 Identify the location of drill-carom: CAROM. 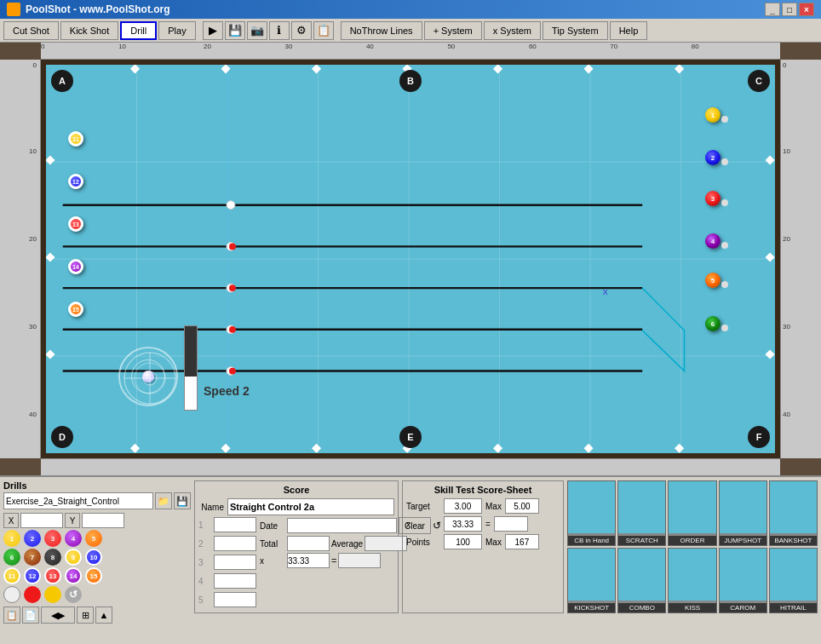
(743, 581).